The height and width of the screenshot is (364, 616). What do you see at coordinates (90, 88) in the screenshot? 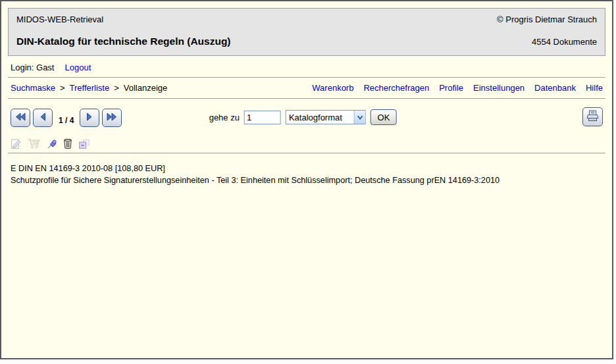
I see `breadcrumb-item-trefferliste: Trefferliste` at bounding box center [90, 88].